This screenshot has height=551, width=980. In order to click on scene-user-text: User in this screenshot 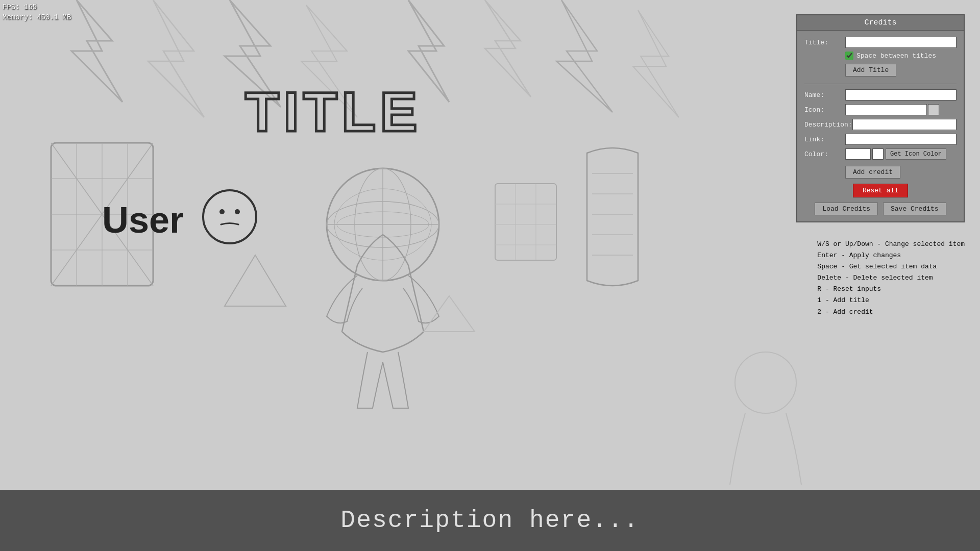, I will do `click(143, 220)`.